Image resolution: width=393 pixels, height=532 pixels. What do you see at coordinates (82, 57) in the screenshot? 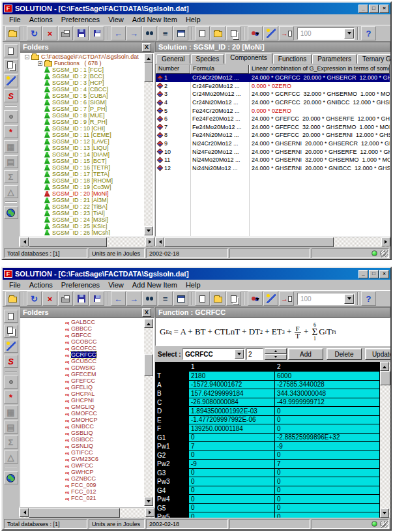
I see `tree-item: - C:\FactSage\FACTDATA\Sgslsoln.dat` at bounding box center [82, 57].